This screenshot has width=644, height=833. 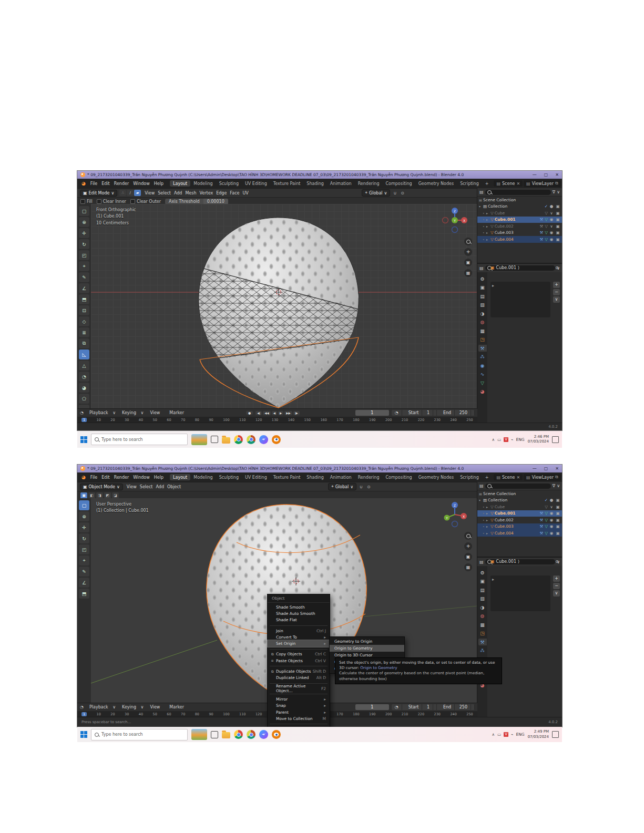 What do you see at coordinates (519, 533) in the screenshot?
I see `outliner-object-row: • ▸ ▽ Cube.004 ⚒ ▽ ◉ ▣` at bounding box center [519, 533].